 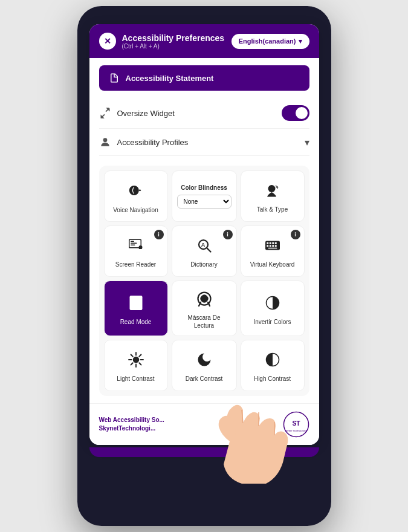 I want to click on header-title-block: Accessibility Preferences (Ctrl + Alt + …, so click(x=173, y=41).